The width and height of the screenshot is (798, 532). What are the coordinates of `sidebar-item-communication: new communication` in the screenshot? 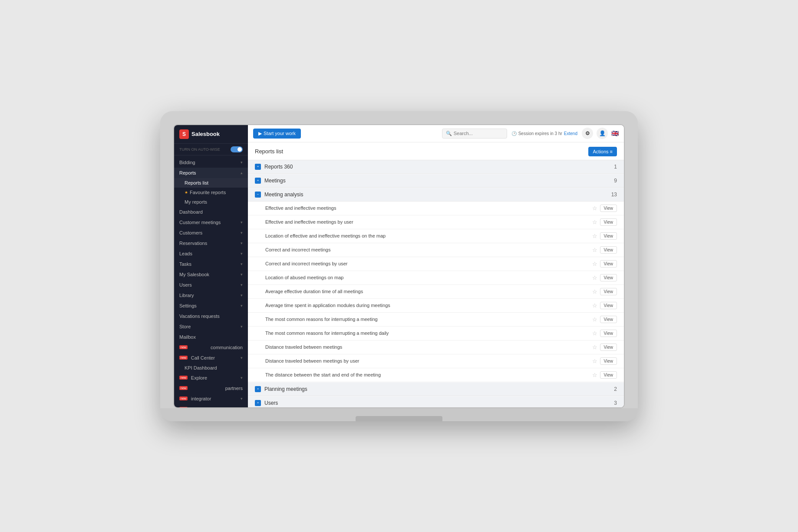 It's located at (211, 347).